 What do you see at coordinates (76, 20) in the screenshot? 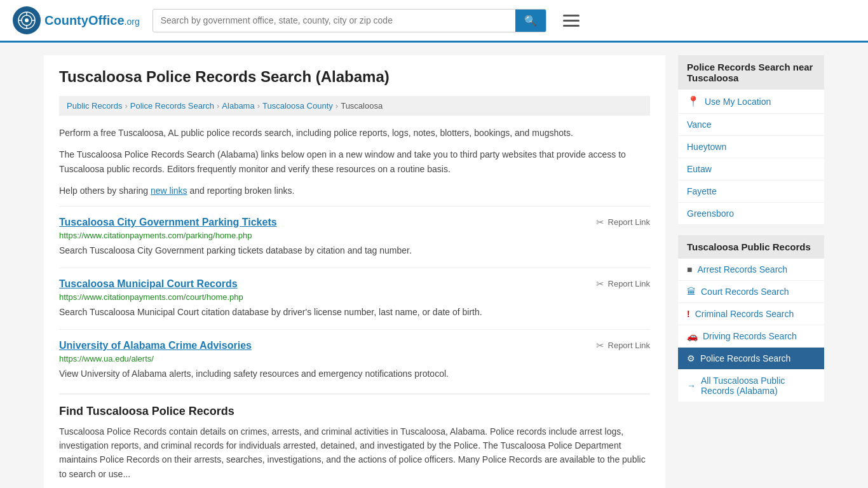
I see `site-logo: CountyOffice.org` at bounding box center [76, 20].